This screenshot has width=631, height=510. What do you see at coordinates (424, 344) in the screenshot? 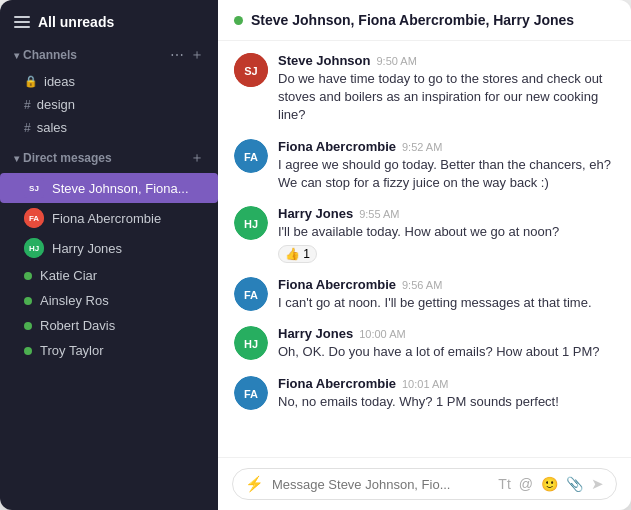
I see `table-row: HJ Harry Jones 10:00 AM Oh, OK. Do you h…` at bounding box center [424, 344].